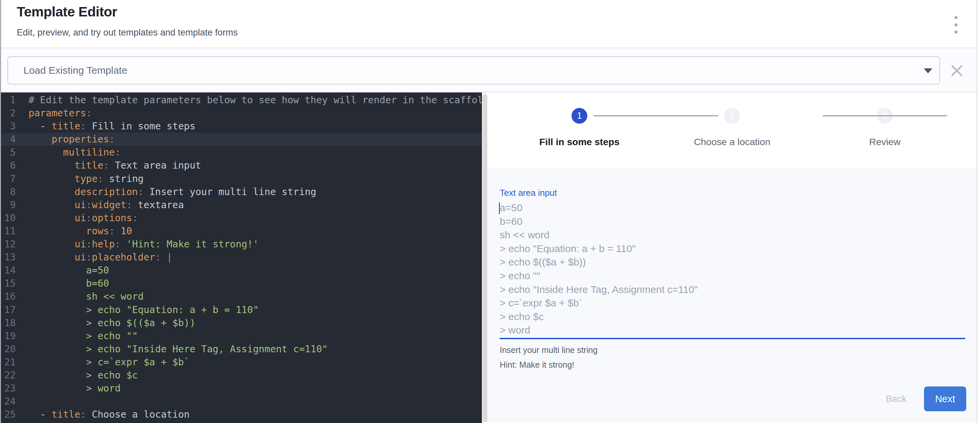 Image resolution: width=980 pixels, height=423 pixels. What do you see at coordinates (77, 375) in the screenshot?
I see `line-code: > echo $c` at bounding box center [77, 375].